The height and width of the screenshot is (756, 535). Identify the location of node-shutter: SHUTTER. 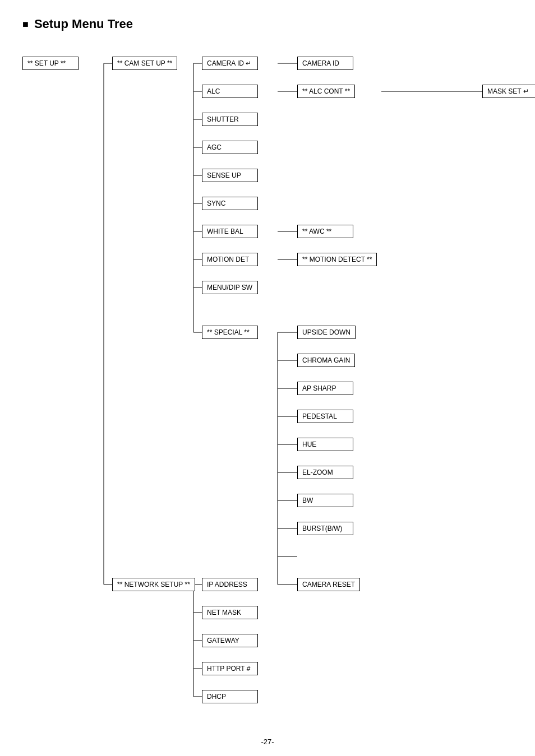
(230, 119).